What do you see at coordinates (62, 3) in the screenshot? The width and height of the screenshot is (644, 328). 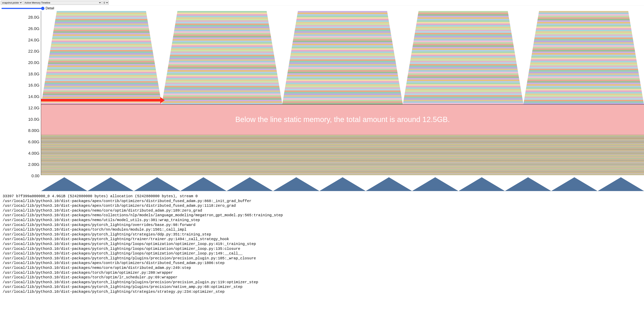 I see `view-select: Active Memory Timeline` at bounding box center [62, 3].